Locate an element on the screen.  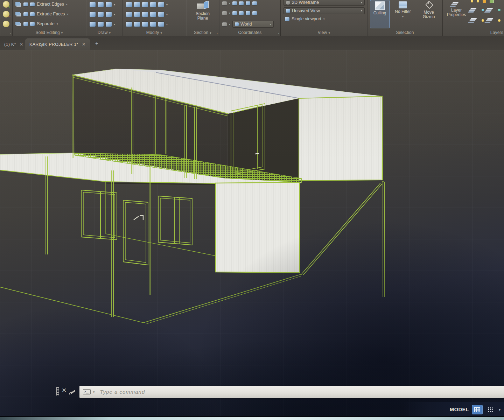
layer-vpfreeze-icon is located at coordinates (499, 20).